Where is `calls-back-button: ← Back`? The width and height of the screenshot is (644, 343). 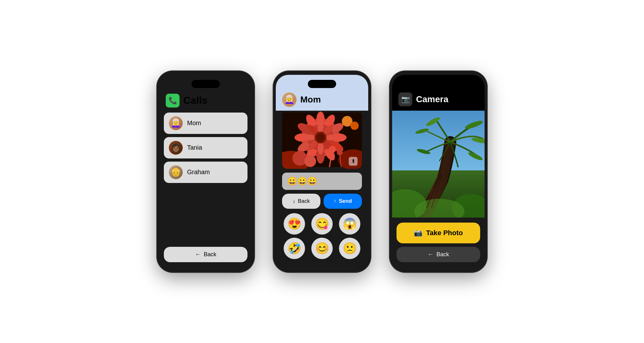 calls-back-button: ← Back is located at coordinates (206, 255).